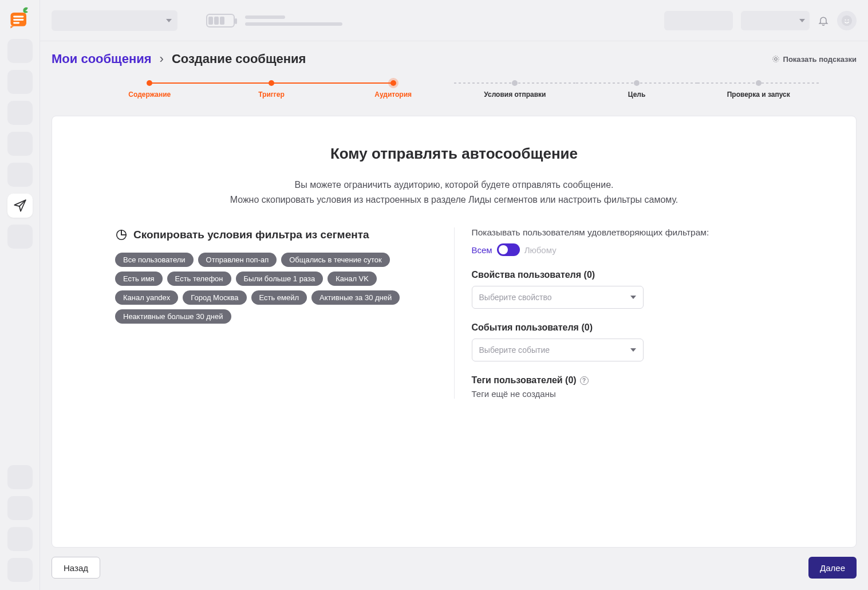  What do you see at coordinates (454, 89) in the screenshot?
I see `wizard-steps: СодержаниеТриггерАудиторияУсловия отправ…` at bounding box center [454, 89].